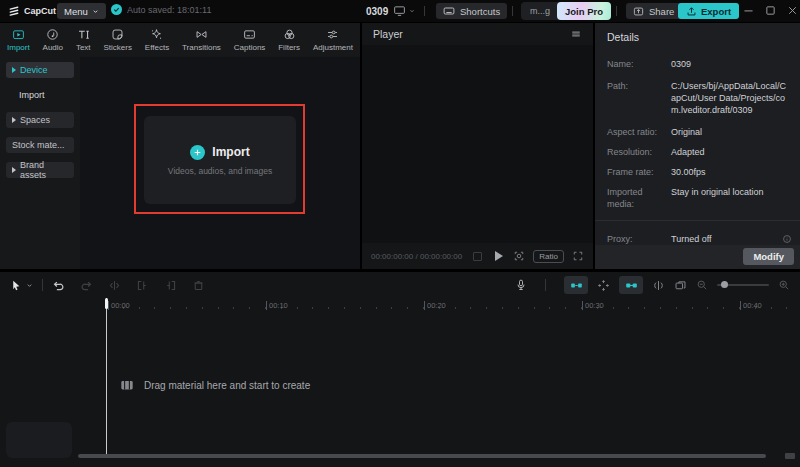 This screenshot has width=800, height=467. What do you see at coordinates (472, 11) in the screenshot?
I see `shortcuts-button: Shortcuts` at bounding box center [472, 11].